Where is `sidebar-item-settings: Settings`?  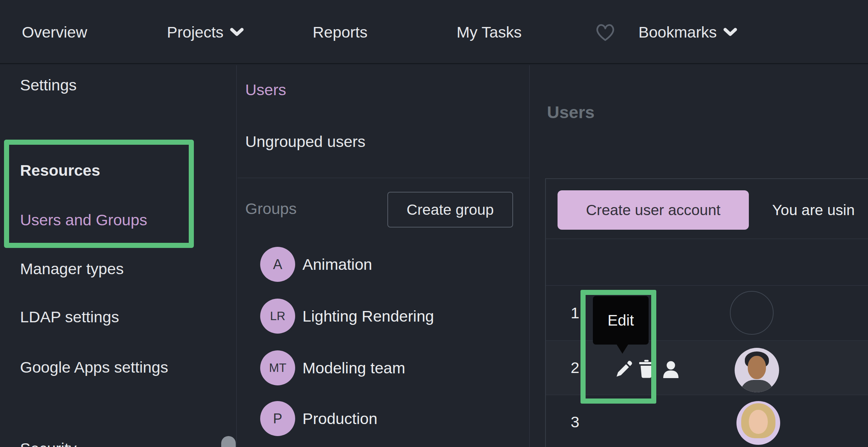 sidebar-item-settings: Settings is located at coordinates (48, 85).